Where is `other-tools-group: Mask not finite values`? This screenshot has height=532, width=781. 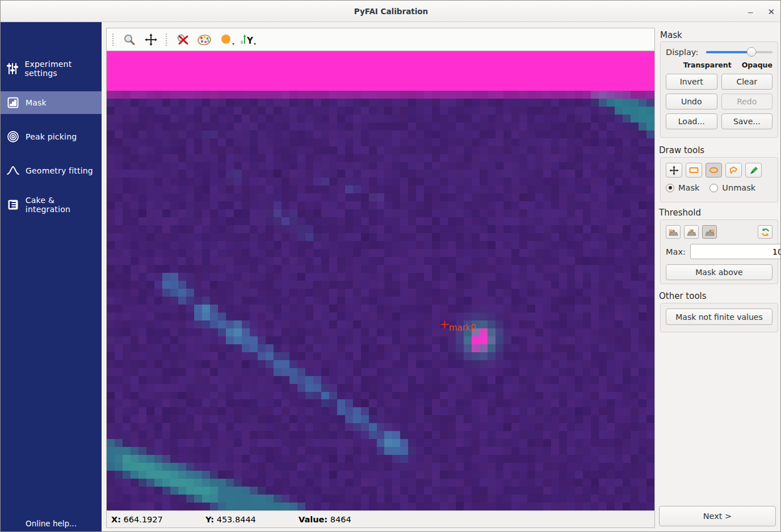 other-tools-group: Mask not finite values is located at coordinates (719, 318).